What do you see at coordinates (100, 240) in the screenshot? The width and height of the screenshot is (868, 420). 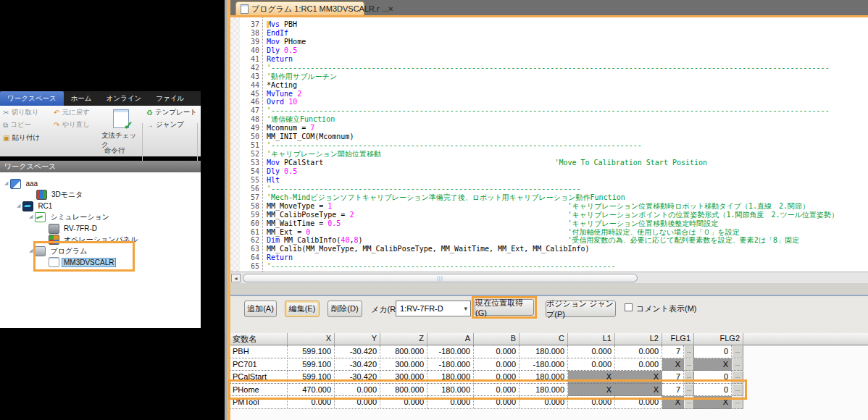 I see `tree-item-オペレーションパネル: オペレーションパネル` at bounding box center [100, 240].